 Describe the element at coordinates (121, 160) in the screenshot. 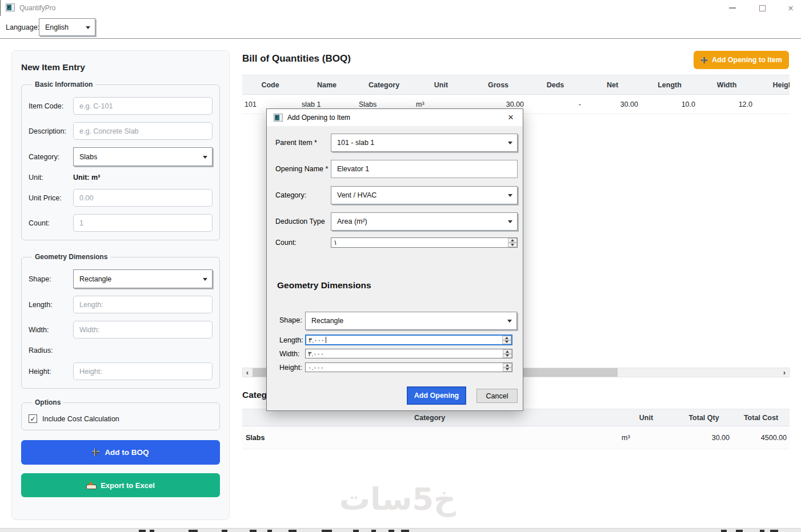

I see `basic-information-group: Basic Information Item Code: Description…` at that location.